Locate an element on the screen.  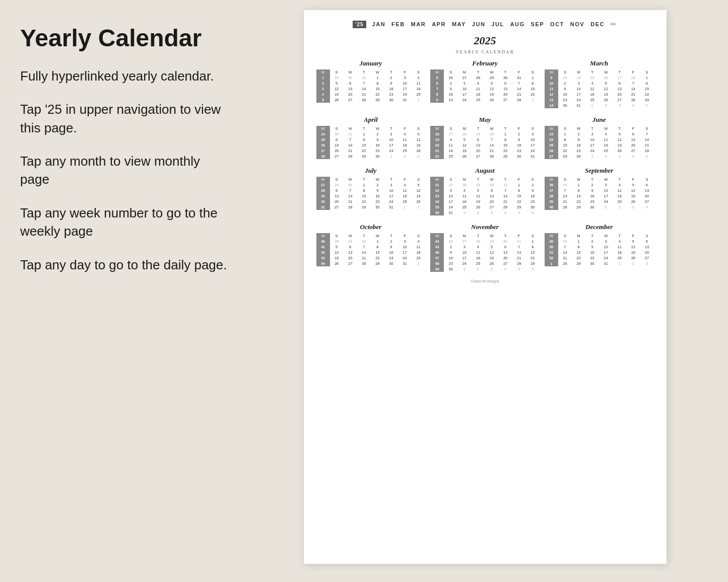
year-badge: '25 is located at coordinates (360, 24).